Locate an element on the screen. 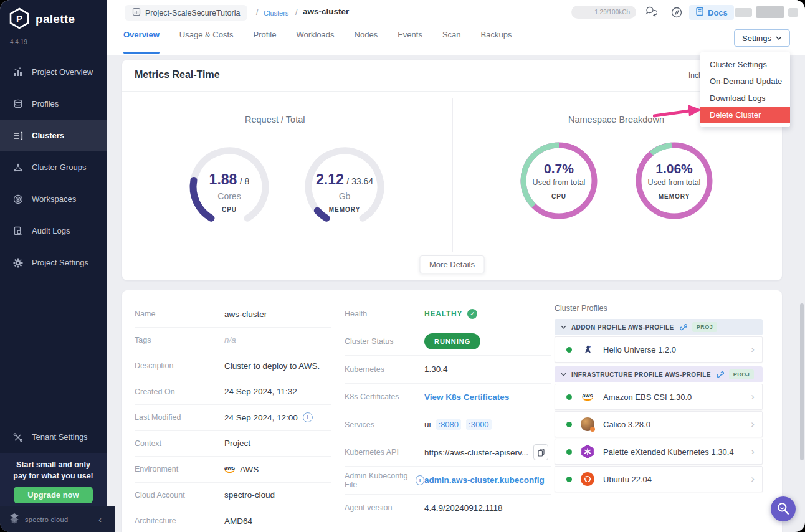 This screenshot has width=805, height=532. row-label: Cloud Account is located at coordinates (179, 495).